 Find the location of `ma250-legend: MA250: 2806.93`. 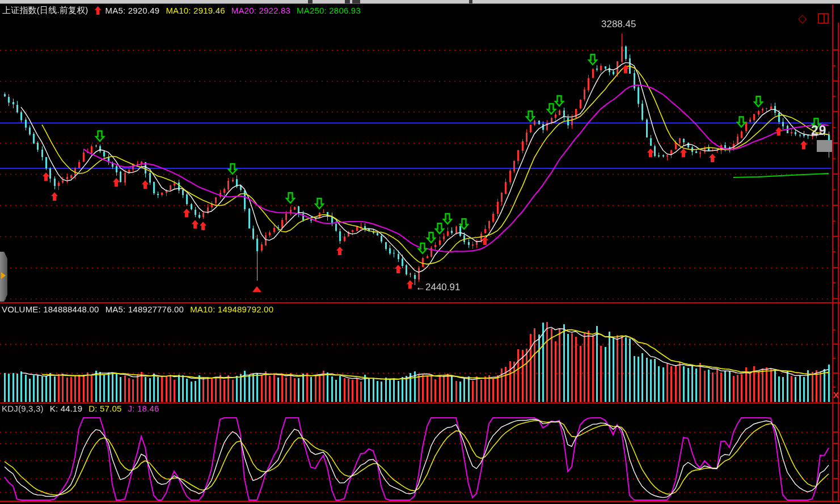

ma250-legend: MA250: 2806.93 is located at coordinates (329, 10).